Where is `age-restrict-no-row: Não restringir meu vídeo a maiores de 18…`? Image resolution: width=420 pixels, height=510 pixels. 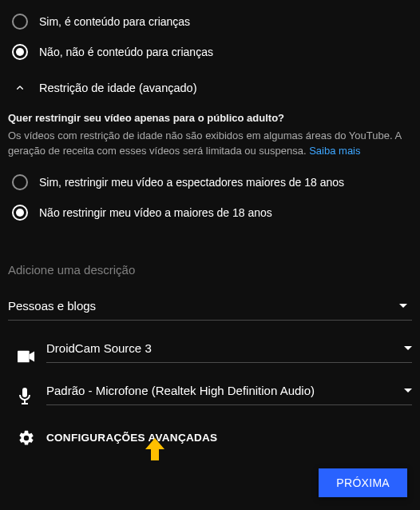 age-restrict-no-row: Não restringir meu vídeo a maiores de 18… is located at coordinates (210, 213).